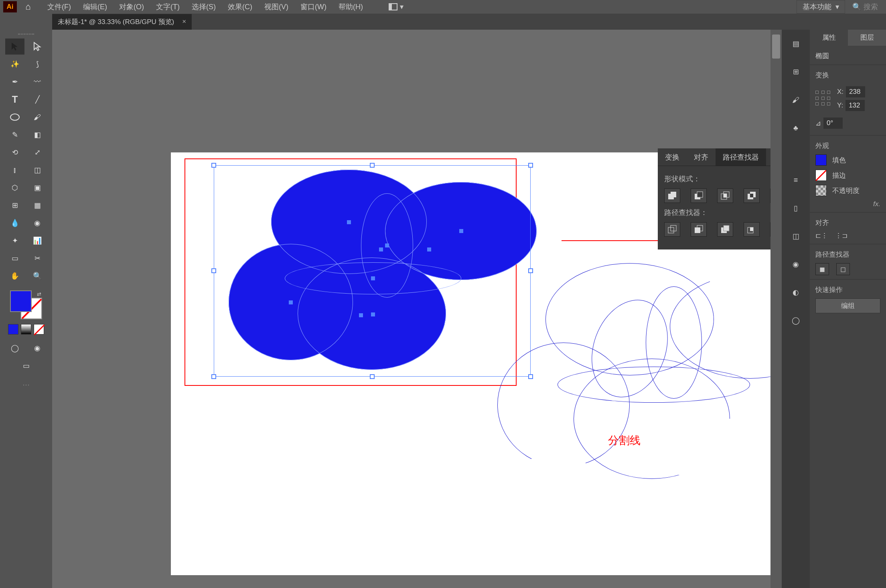 The height and width of the screenshot is (588, 886). What do you see at coordinates (796, 208) in the screenshot?
I see `align-panel-icon: ▯` at bounding box center [796, 208].